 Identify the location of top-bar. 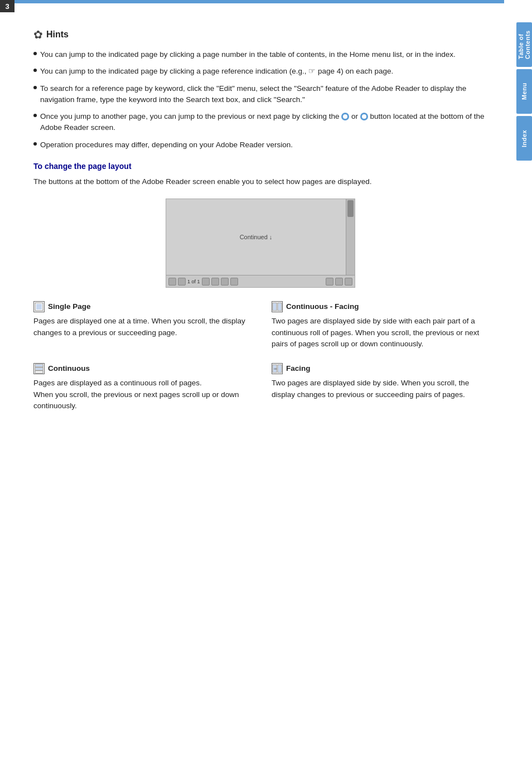
(259, 2).